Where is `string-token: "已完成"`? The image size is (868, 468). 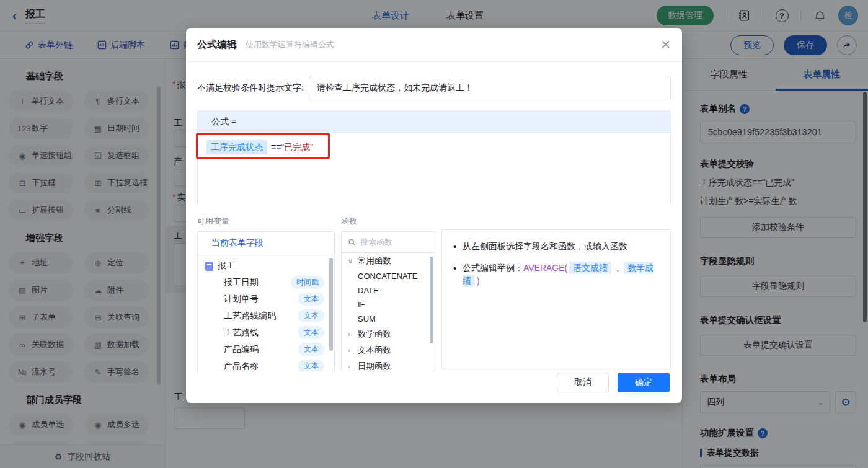
string-token: "已完成" is located at coordinates (297, 147).